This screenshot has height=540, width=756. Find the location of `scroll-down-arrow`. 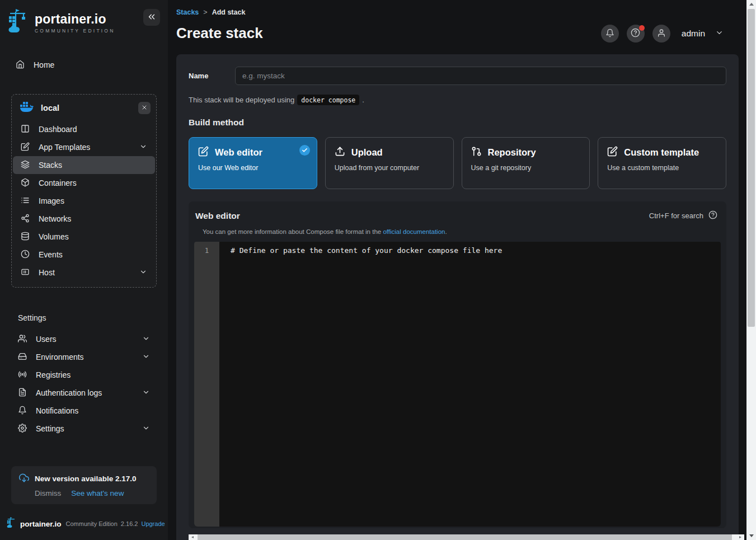

scroll-down-arrow is located at coordinates (751, 536).